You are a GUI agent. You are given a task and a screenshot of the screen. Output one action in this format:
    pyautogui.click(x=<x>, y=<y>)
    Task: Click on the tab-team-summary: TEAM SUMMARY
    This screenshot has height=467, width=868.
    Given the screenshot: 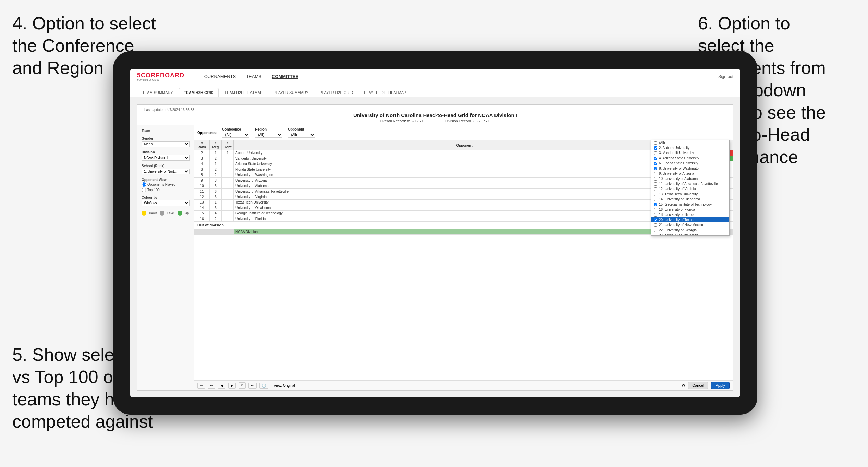 What is the action you would take?
    pyautogui.click(x=158, y=93)
    